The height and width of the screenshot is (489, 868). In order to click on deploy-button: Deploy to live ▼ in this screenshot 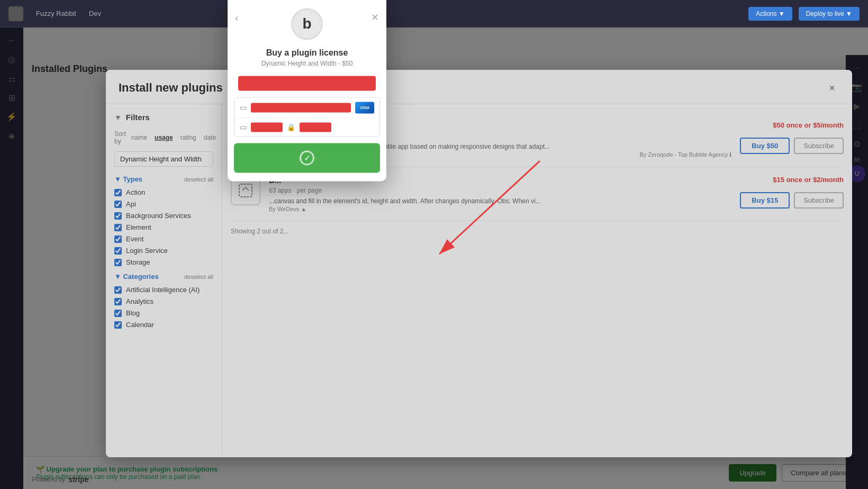, I will do `click(829, 14)`.